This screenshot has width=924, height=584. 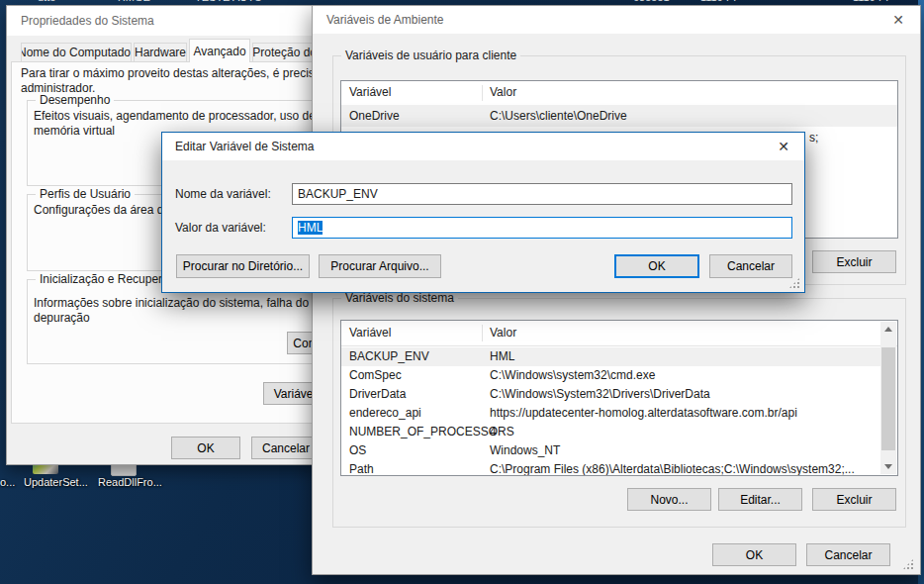 I want to click on titlebar: Variáveis de Ambiente ✕, so click(x=616, y=20).